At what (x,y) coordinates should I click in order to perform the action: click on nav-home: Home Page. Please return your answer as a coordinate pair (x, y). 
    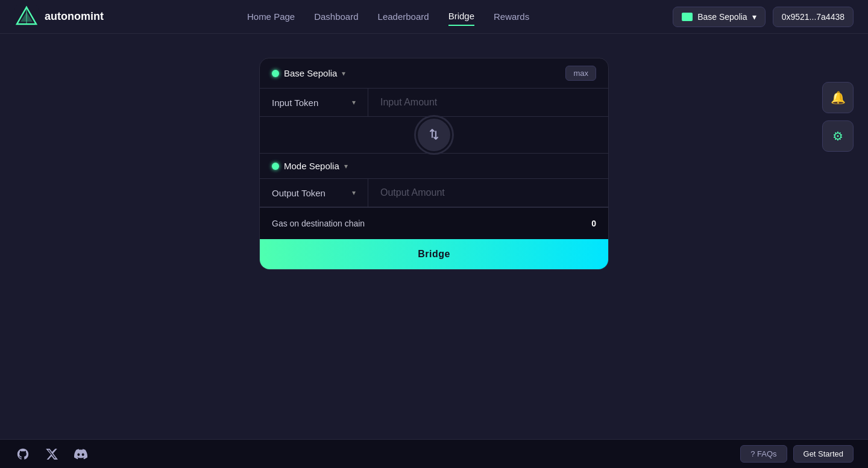
    Looking at the image, I should click on (271, 17).